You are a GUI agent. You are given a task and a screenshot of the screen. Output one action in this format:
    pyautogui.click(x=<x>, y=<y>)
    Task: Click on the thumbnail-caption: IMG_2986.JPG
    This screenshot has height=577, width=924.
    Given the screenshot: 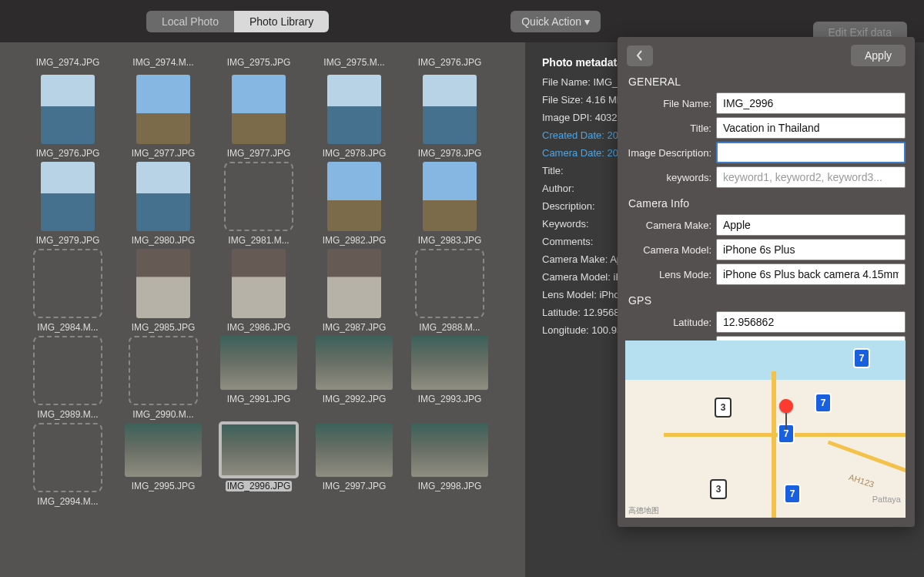 What is the action you would take?
    pyautogui.click(x=259, y=327)
    